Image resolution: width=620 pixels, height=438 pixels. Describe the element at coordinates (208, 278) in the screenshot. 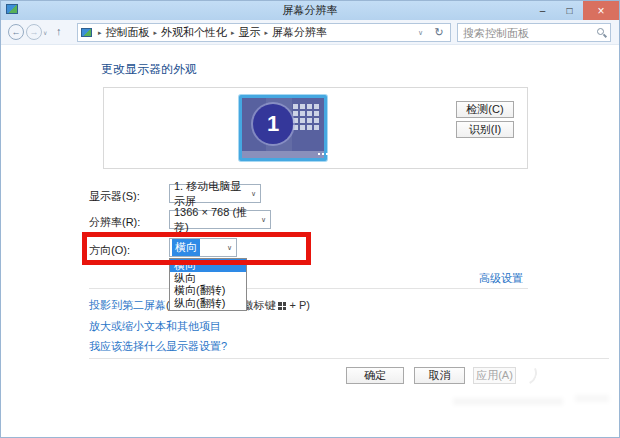

I see `orientation-option-portrait: 纵向` at that location.